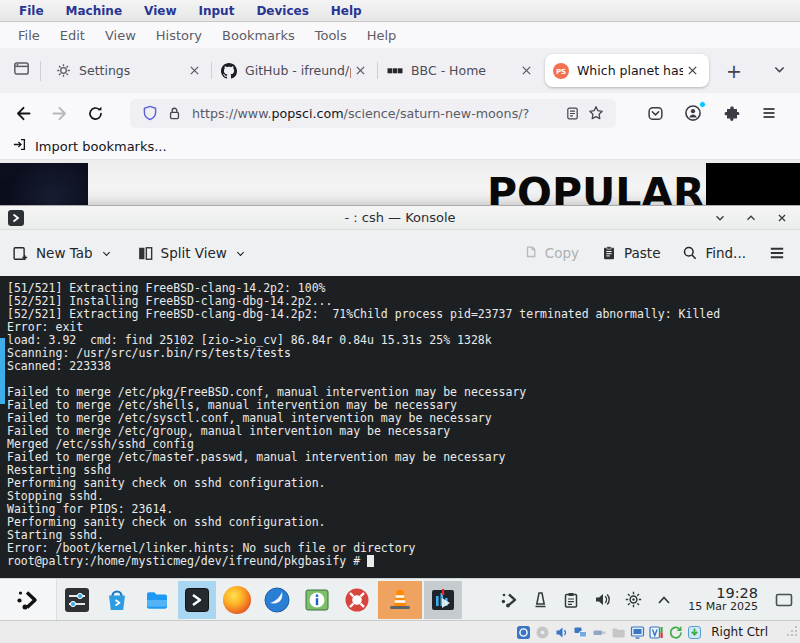  Describe the element at coordinates (602, 600) in the screenshot. I see `volume-tray-icon` at that location.